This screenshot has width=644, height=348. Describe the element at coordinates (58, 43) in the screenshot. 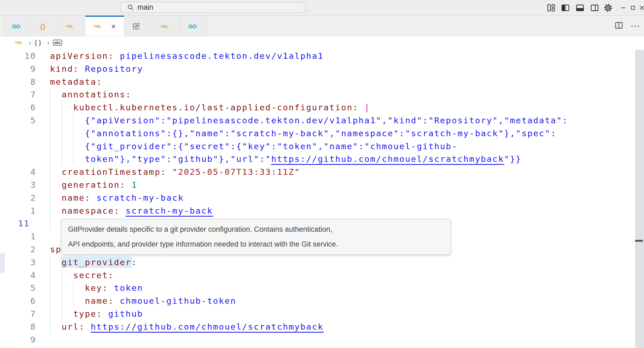

I see `abc-symbol-icon: abc` at that location.